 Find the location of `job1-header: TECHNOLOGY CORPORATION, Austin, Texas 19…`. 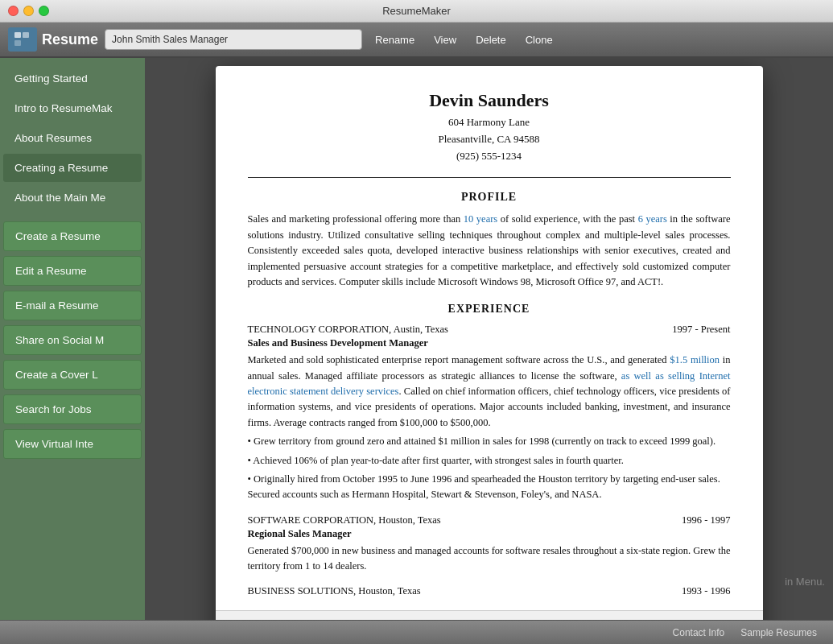

job1-header: TECHNOLOGY CORPORATION, Austin, Texas 19… is located at coordinates (489, 330).